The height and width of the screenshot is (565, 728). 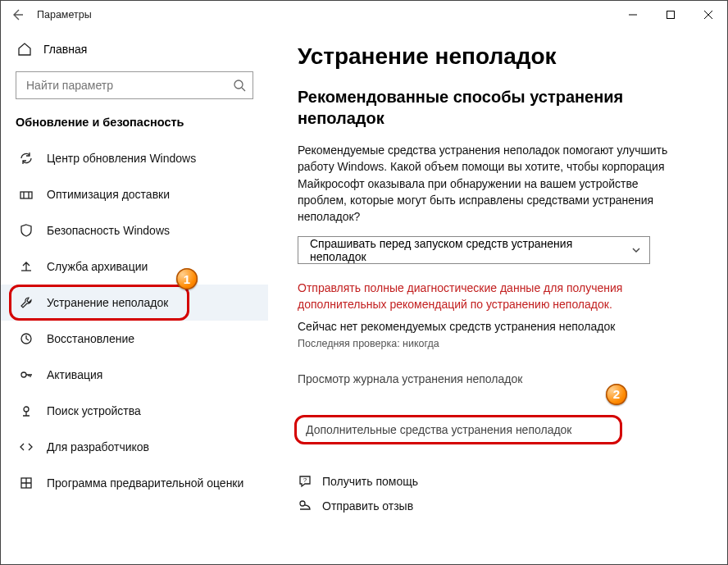 I want to click on send-feedback-link: Отправить отзыв, so click(x=504, y=506).